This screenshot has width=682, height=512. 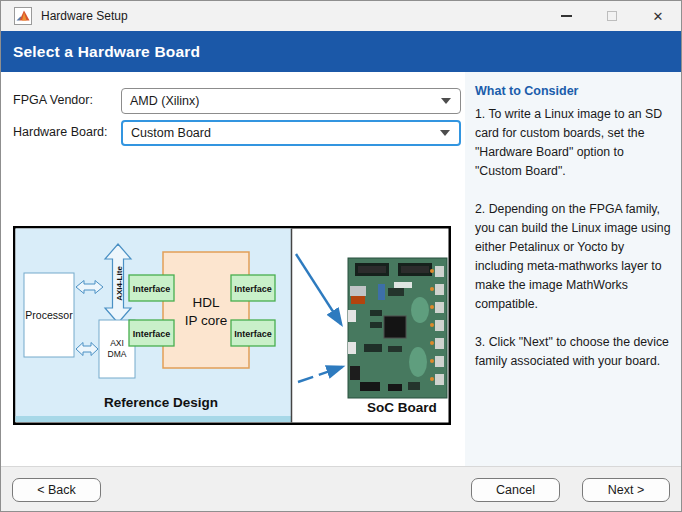 I want to click on titlebar: Hardware Setup ✕, so click(x=341, y=16).